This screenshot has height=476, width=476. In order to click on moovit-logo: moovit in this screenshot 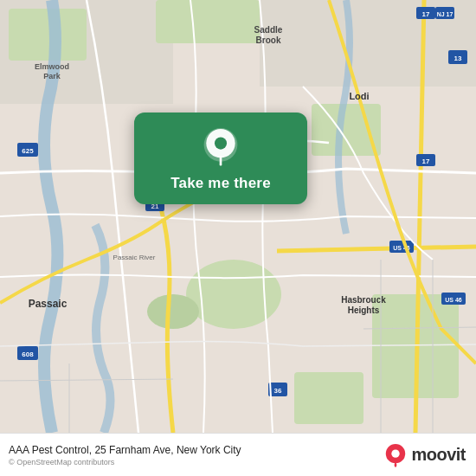, I will do `click(424, 455)`.